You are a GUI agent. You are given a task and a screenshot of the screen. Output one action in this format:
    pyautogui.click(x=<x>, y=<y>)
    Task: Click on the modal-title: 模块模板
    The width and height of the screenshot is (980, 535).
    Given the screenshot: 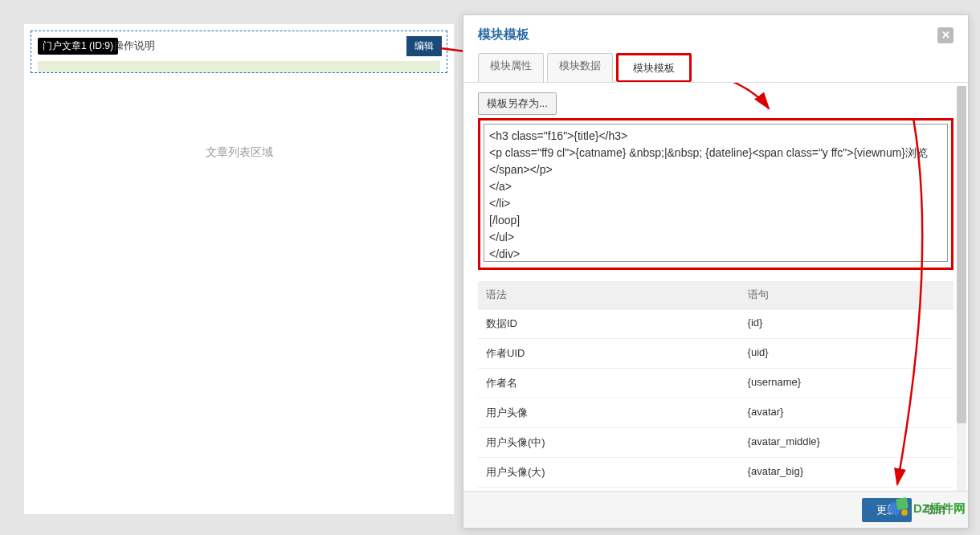 What is the action you would take?
    pyautogui.click(x=504, y=35)
    